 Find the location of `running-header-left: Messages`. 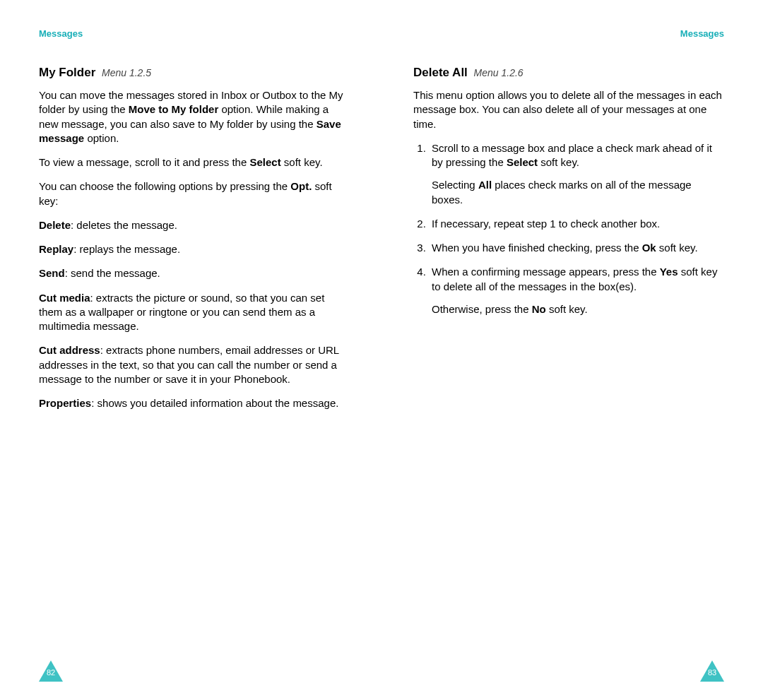

running-header-left: Messages is located at coordinates (194, 34).